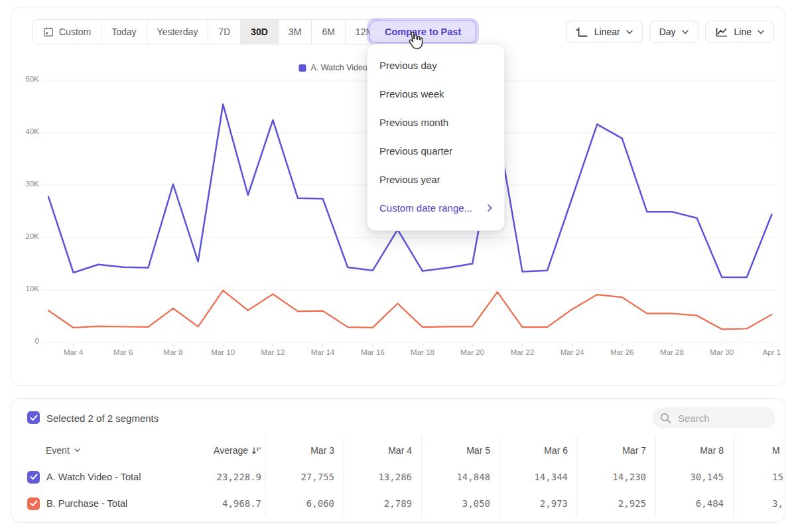  What do you see at coordinates (436, 151) in the screenshot?
I see `menu-item-previous-quarter: Previous quarter` at bounding box center [436, 151].